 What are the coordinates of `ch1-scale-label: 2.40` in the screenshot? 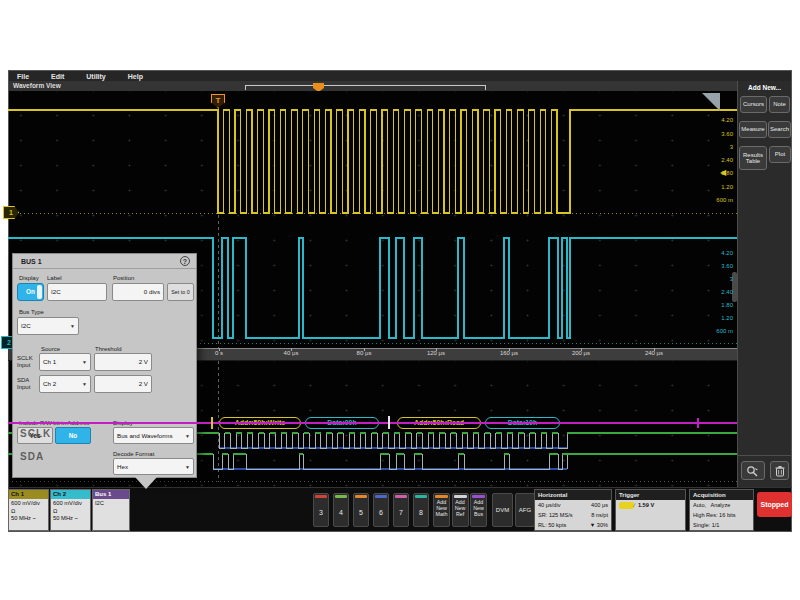 It's located at (727, 160).